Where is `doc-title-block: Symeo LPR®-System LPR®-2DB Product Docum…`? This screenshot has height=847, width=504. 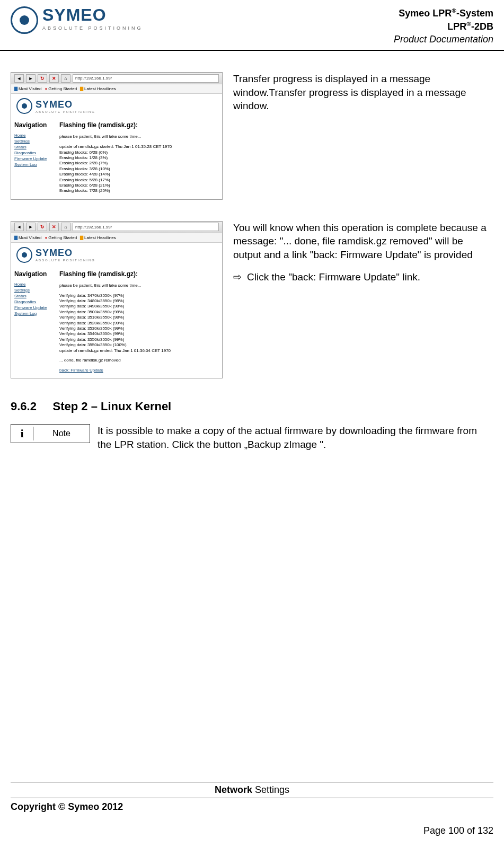 doc-title-block: Symeo LPR®-System LPR®-2DB Product Docum… is located at coordinates (444, 26).